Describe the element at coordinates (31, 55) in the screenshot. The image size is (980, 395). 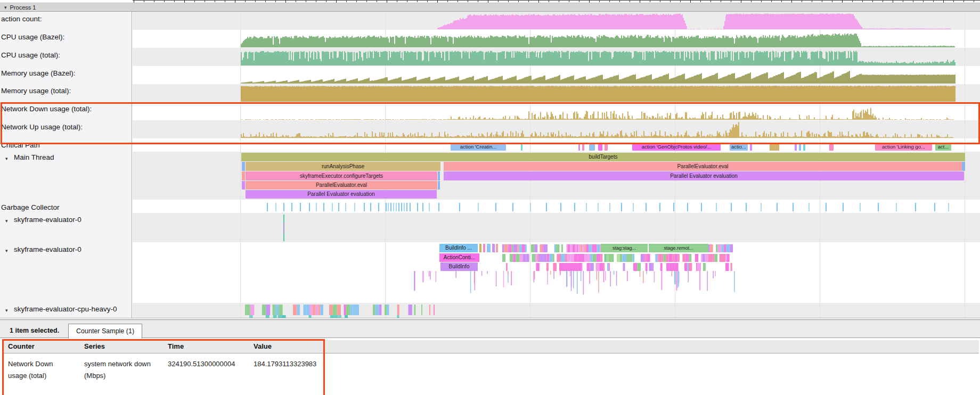
I see `track-label-text: CPU usage (total):` at that location.